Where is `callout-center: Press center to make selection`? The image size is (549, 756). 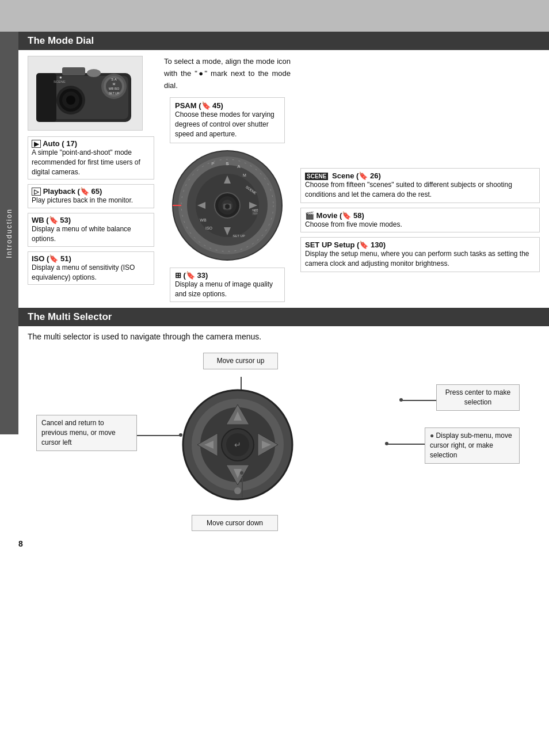
callout-center: Press center to make selection is located at coordinates (478, 398).